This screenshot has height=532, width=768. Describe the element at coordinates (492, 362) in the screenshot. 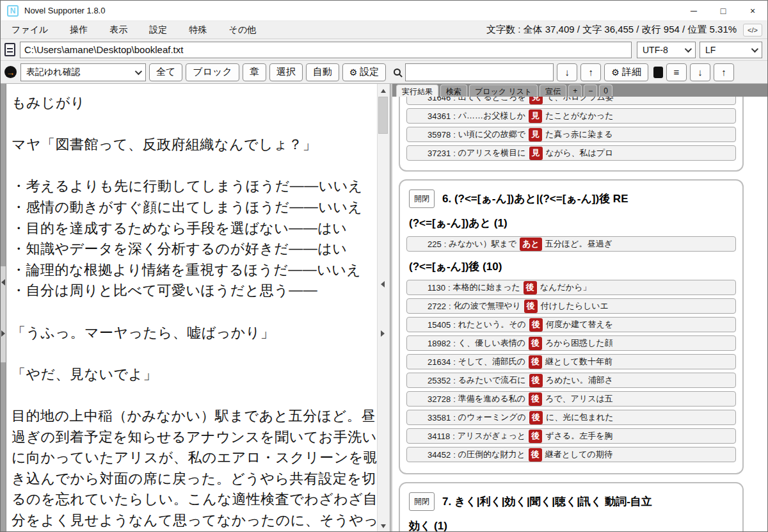

I see `context-before: そして、浦部氏の` at that location.